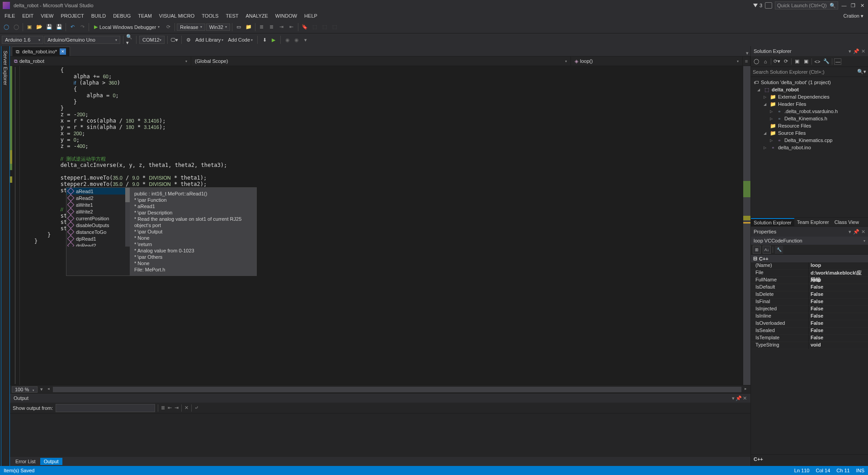 Image resolution: width=868 pixels, height=475 pixels. Describe the element at coordinates (98, 212) in the screenshot. I see `intellisense-item: aWrite2` at that location.